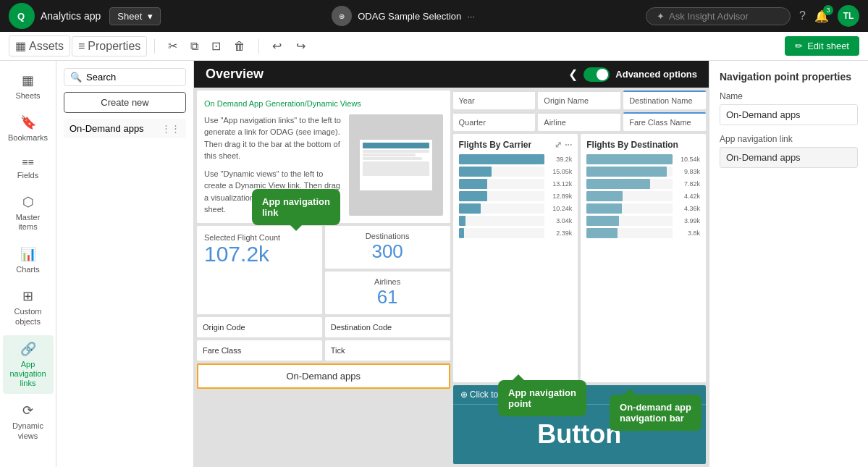 The width and height of the screenshot is (868, 467). What do you see at coordinates (125, 77) in the screenshot?
I see `search-box: 🔍` at bounding box center [125, 77].